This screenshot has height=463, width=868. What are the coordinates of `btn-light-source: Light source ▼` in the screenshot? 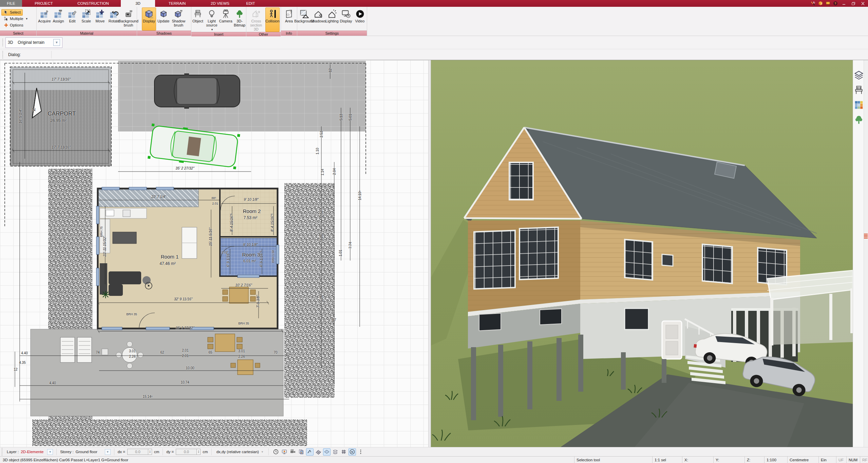 It's located at (212, 20).